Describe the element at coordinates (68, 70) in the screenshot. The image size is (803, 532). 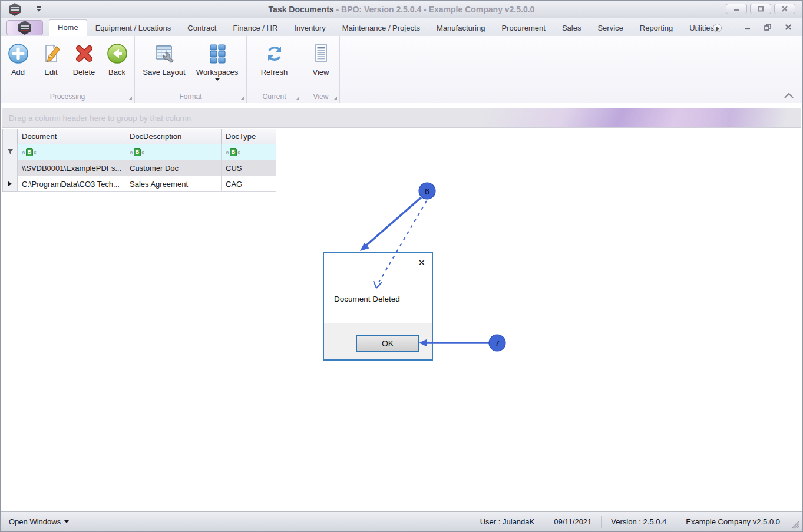
I see `group-processing: Add Edit Delete` at that location.